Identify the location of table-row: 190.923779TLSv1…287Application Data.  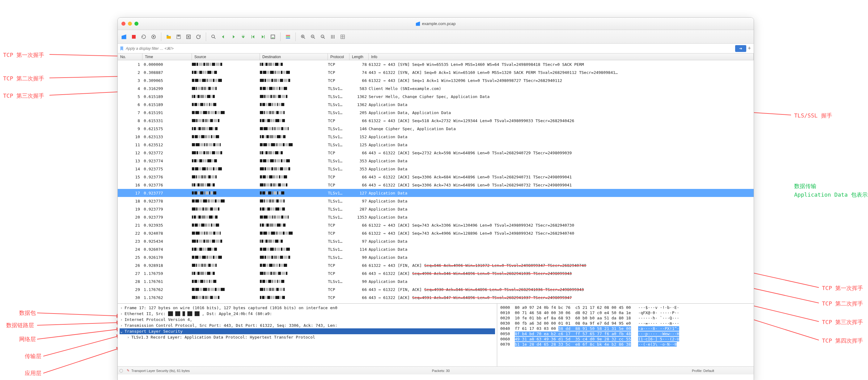
(436, 209).